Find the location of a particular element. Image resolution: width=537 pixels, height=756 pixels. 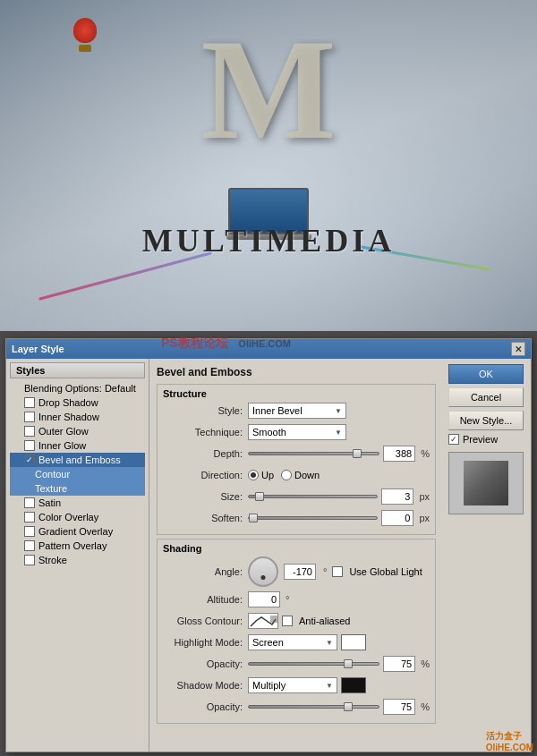

contour-item: Contour is located at coordinates (77, 474).